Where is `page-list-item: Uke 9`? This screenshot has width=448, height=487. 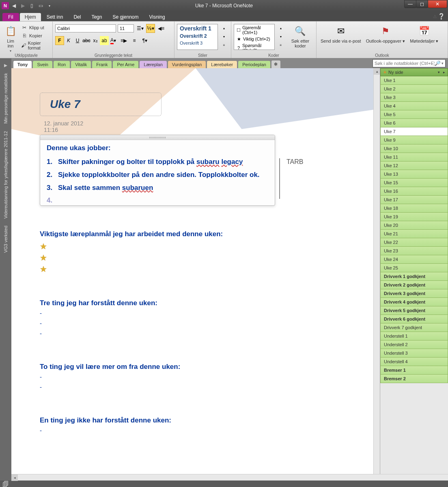
page-list-item: Uke 9 is located at coordinates (414, 140).